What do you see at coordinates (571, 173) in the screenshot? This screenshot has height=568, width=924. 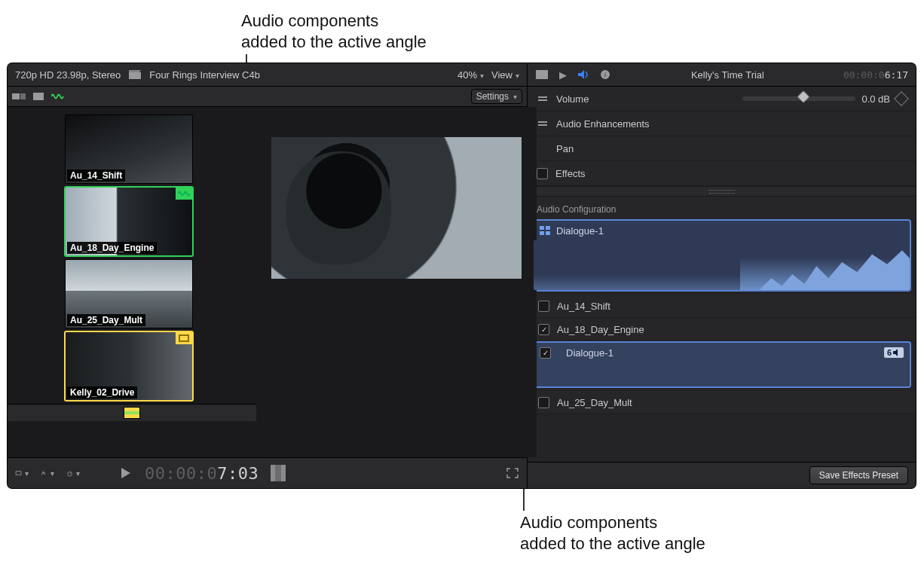 I see `effects-label: Effects` at bounding box center [571, 173].